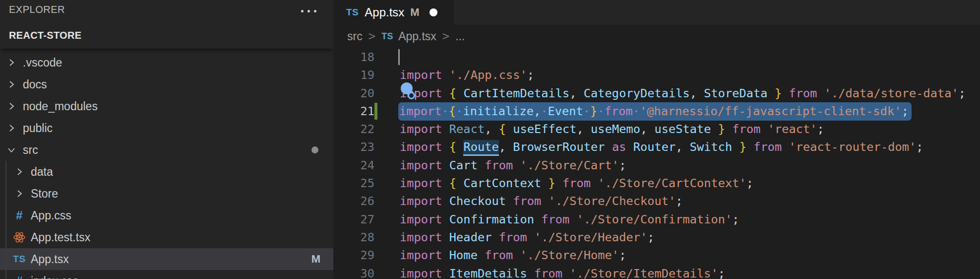 This screenshot has height=279, width=980. I want to click on code-line-24: 24import Cart from './Store/Cart';, so click(657, 165).